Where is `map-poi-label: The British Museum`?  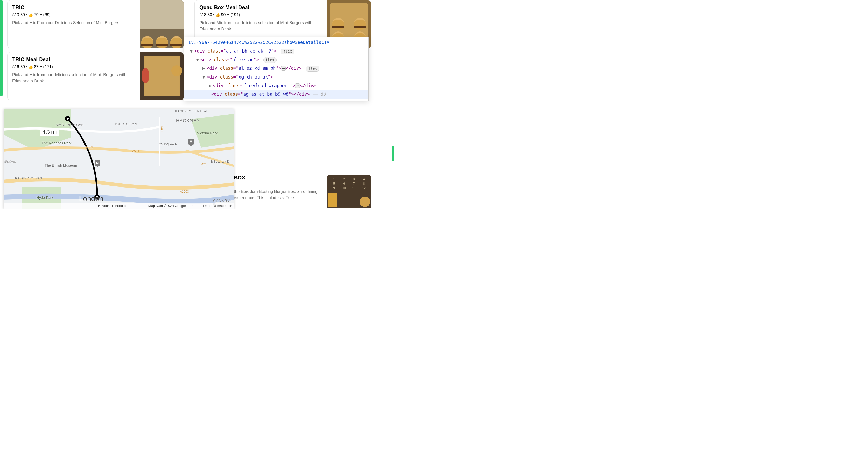 map-poi-label: The British Museum is located at coordinates (61, 165).